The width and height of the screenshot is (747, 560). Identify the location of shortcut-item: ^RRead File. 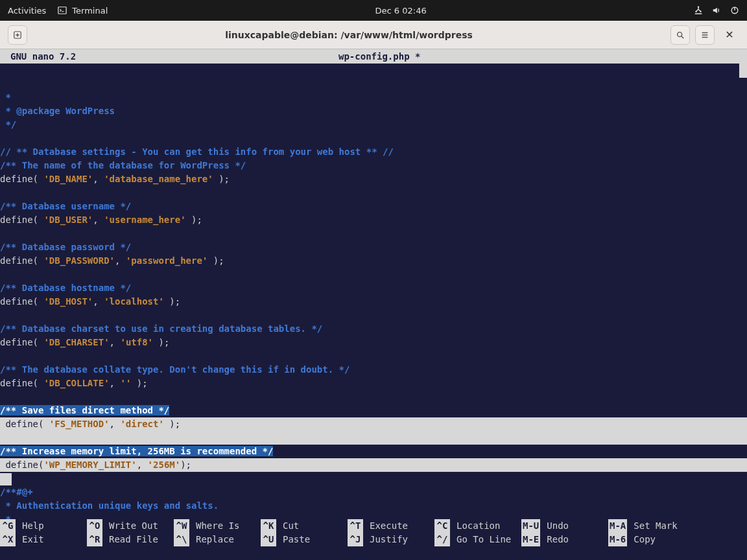
(130, 539).